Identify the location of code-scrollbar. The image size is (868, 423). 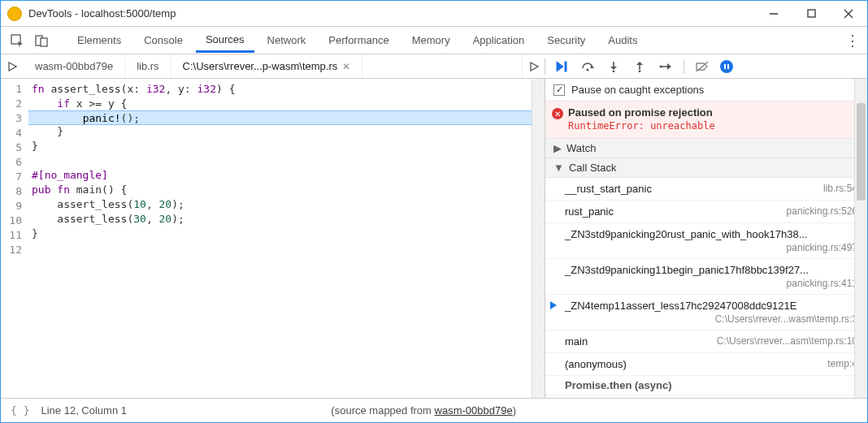
(538, 239).